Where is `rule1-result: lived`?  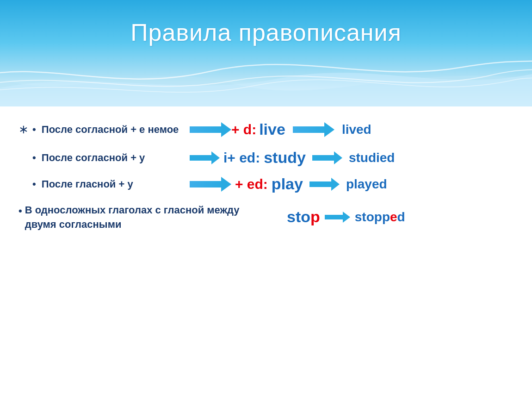 rule1-result: lived is located at coordinates (357, 130).